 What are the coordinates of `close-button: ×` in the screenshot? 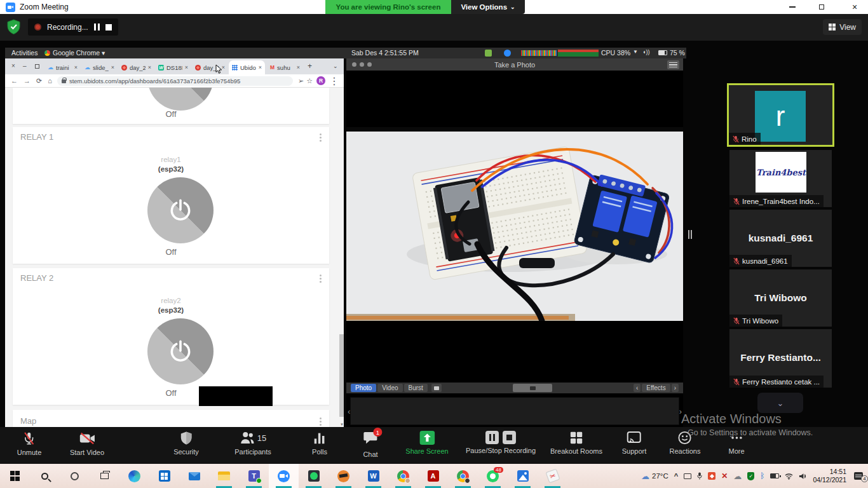 It's located at (855, 7).